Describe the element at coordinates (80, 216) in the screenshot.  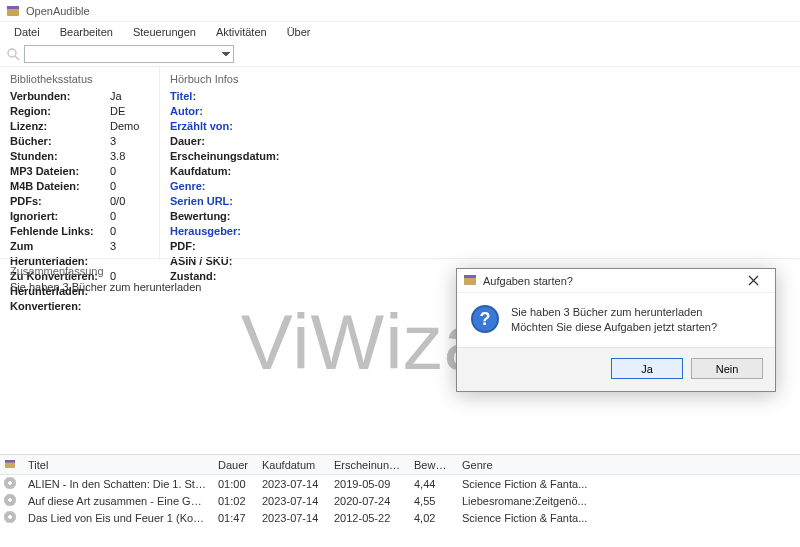
I see `status-row: Ignoriert:0` at that location.